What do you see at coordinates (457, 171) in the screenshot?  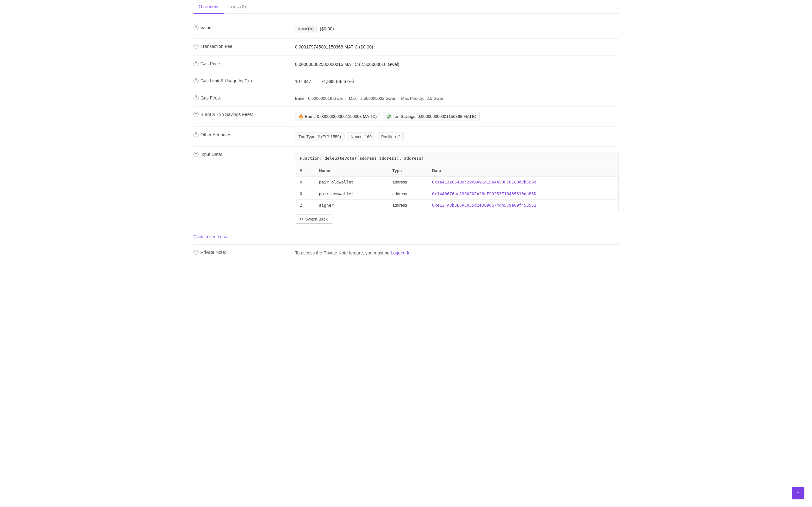 I see `table-header-row: # Name Type Data` at bounding box center [457, 171].